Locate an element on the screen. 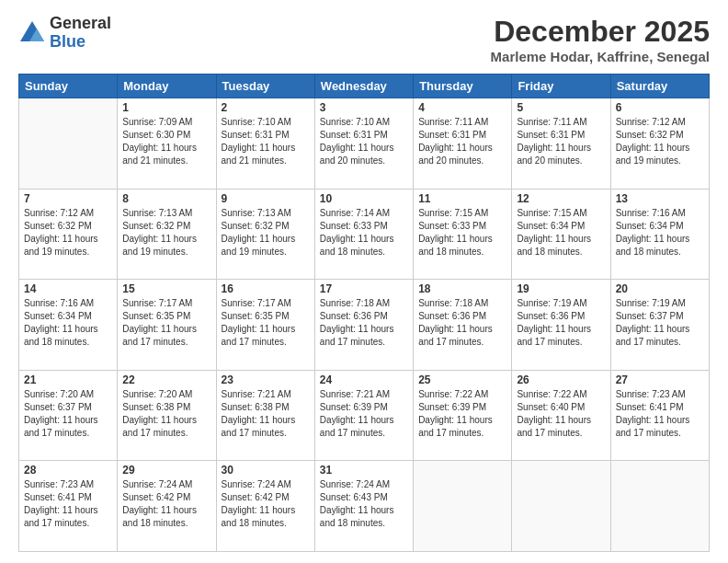 The height and width of the screenshot is (563, 728). day-number: 14 is located at coordinates (68, 289).